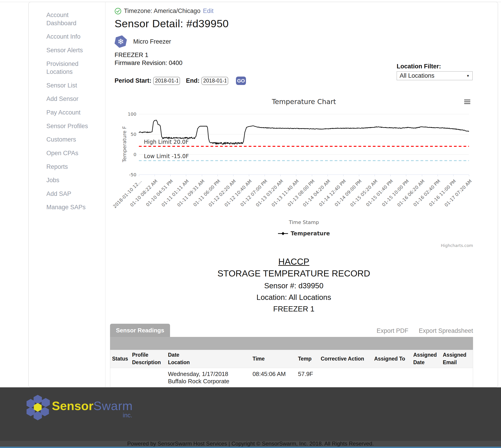 The width and height of the screenshot is (501, 448). What do you see at coordinates (208, 378) in the screenshot?
I see `cell-date-location: Wednesday, 1/17/2018Buffalo Rock Corpora…` at bounding box center [208, 378].